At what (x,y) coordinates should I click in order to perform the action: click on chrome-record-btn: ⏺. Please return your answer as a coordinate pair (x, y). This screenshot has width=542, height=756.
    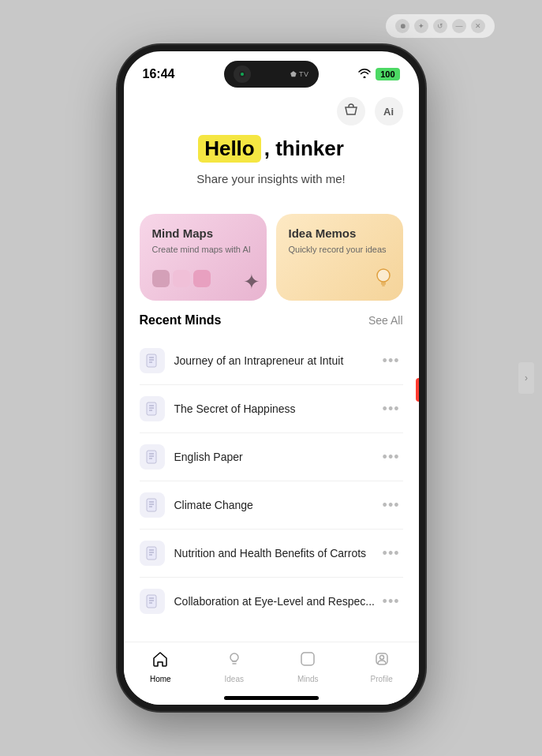
    Looking at the image, I should click on (402, 26).